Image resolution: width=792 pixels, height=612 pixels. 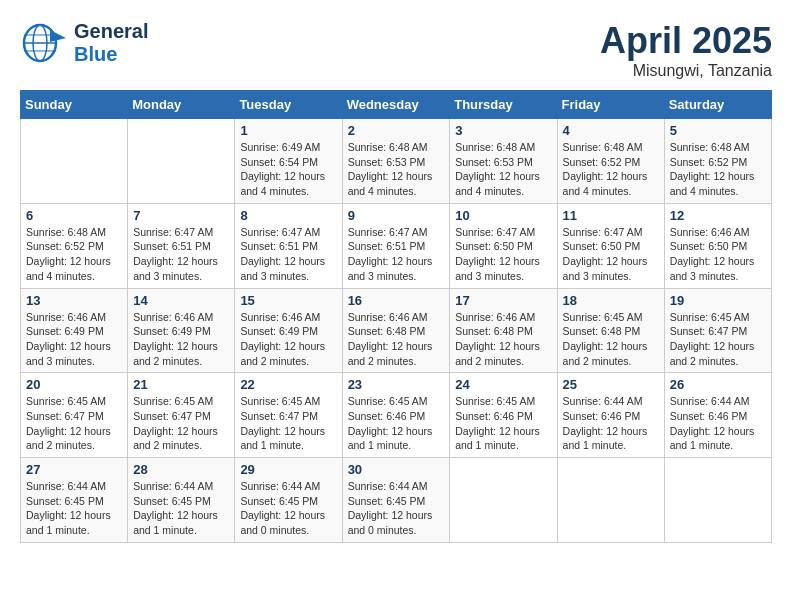 What do you see at coordinates (396, 470) in the screenshot?
I see `day-number: 30` at bounding box center [396, 470].